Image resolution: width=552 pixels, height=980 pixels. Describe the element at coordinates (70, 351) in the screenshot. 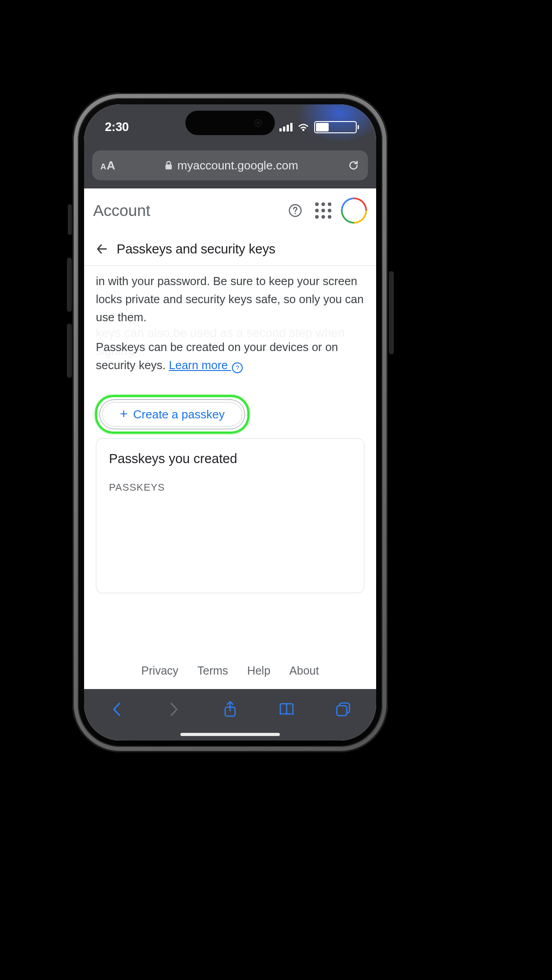

I see `phone-volume-down` at that location.